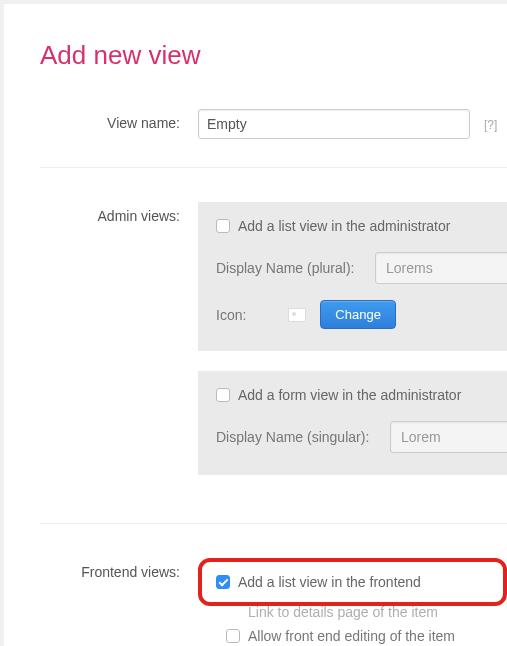  What do you see at coordinates (352, 636) in the screenshot?
I see `frontend-allow-edit-label: Allow front end editing of the item` at bounding box center [352, 636].